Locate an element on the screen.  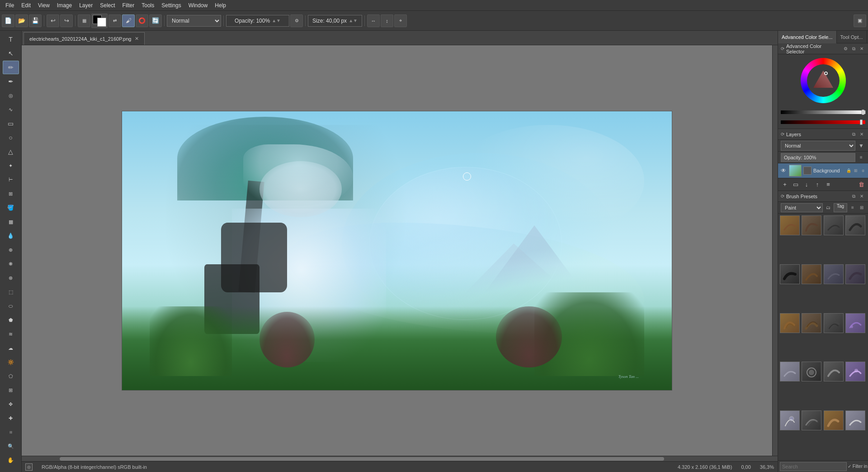
tool-contiguous-sel: ☁ is located at coordinates (11, 348).